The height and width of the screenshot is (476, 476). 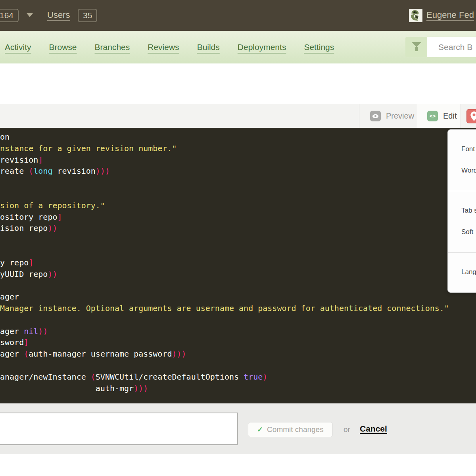 What do you see at coordinates (238, 228) in the screenshot?
I see `code-line: ision repo))` at bounding box center [238, 228].